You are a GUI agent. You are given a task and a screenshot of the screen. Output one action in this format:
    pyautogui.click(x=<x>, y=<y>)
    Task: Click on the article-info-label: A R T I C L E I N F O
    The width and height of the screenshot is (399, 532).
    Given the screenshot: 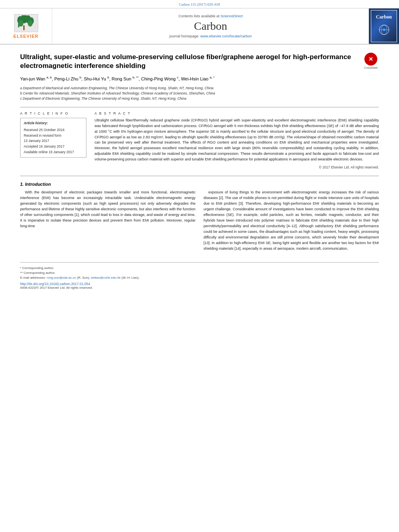 What is the action you would take?
    pyautogui.click(x=53, y=113)
    